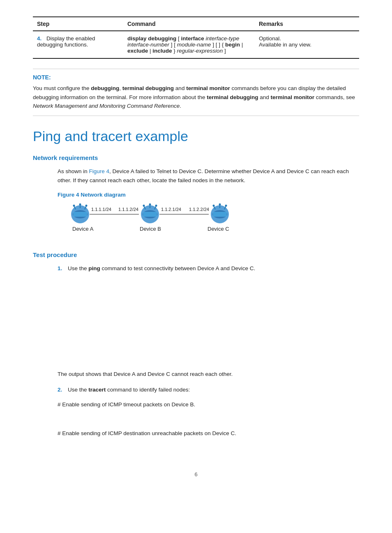  What do you see at coordinates (208, 405) in the screenshot?
I see `sub-item-1: # Enable sending of ICMP timeout packets…` at bounding box center [208, 405].